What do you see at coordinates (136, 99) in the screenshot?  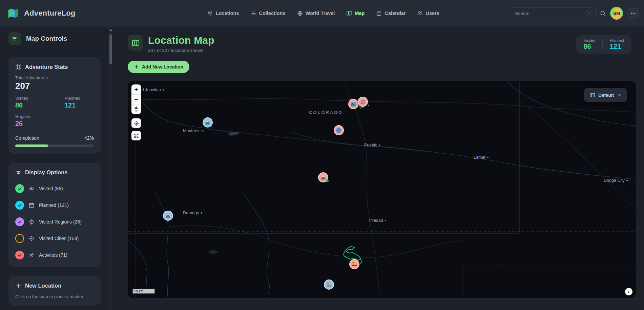 I see `zoom-control-panel: + −` at bounding box center [136, 99].